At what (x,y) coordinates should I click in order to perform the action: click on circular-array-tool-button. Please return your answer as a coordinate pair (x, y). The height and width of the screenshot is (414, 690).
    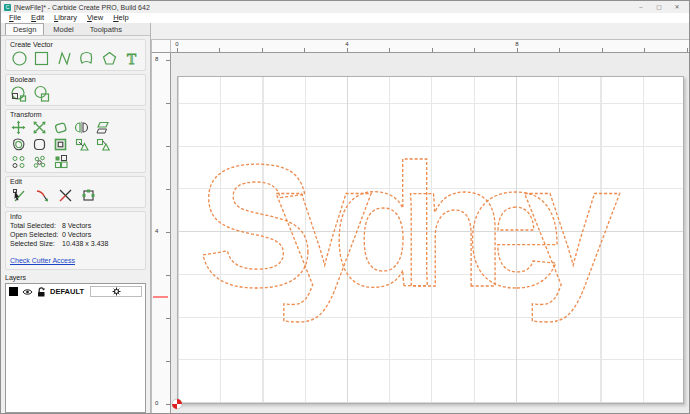
    Looking at the image, I should click on (18, 162).